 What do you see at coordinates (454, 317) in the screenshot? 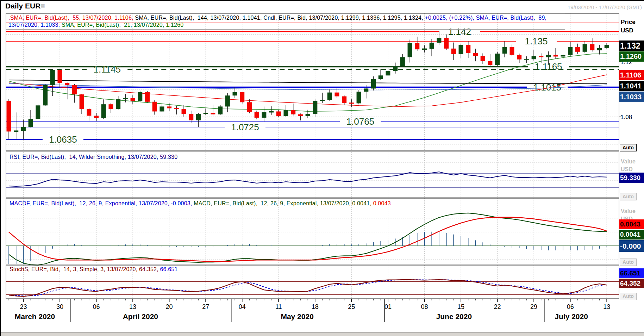
I see `month-label-june: June 2020` at bounding box center [454, 317].